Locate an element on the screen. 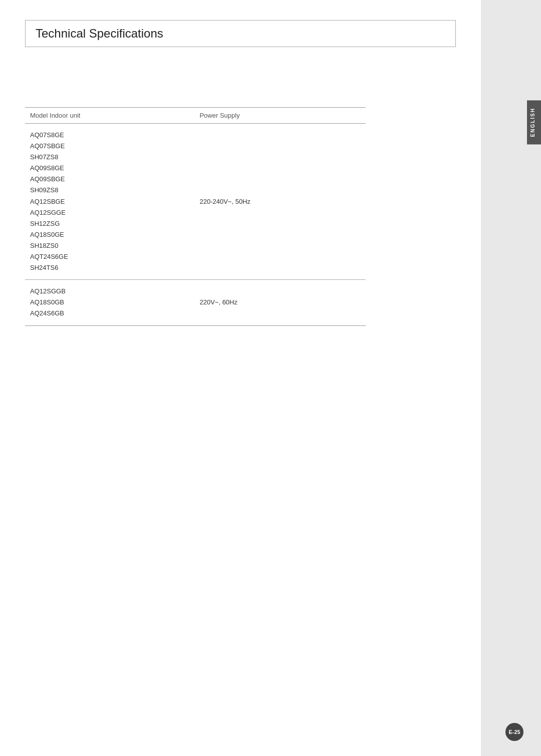  model-item: AQ18S0GB is located at coordinates (110, 302).